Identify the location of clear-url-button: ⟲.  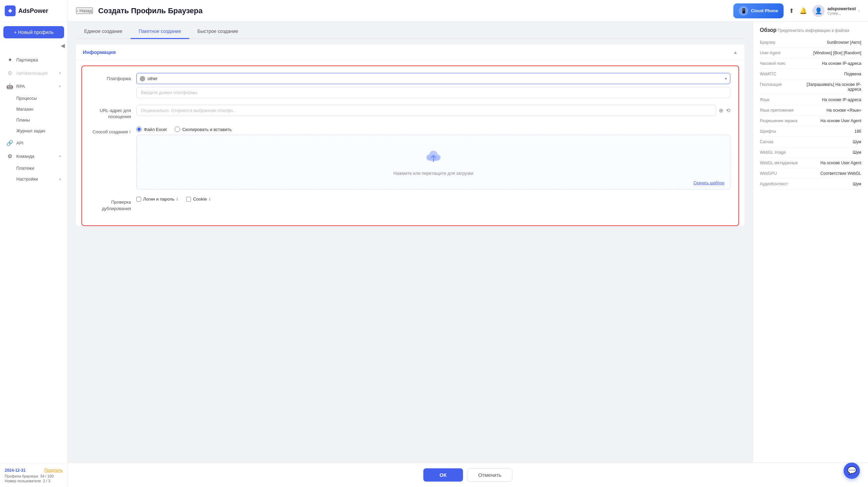
(728, 111).